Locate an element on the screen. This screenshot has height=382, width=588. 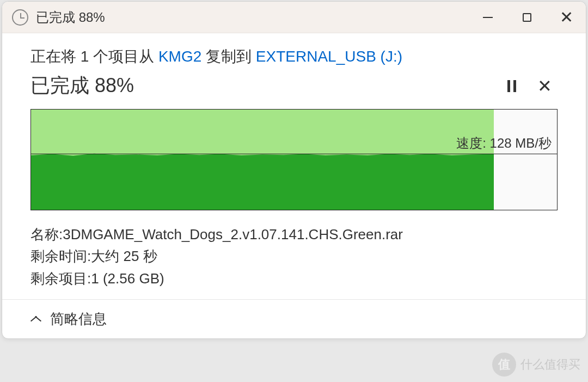
detail-time-row: 剩余时间: 大约 25 秒 is located at coordinates (294, 256).